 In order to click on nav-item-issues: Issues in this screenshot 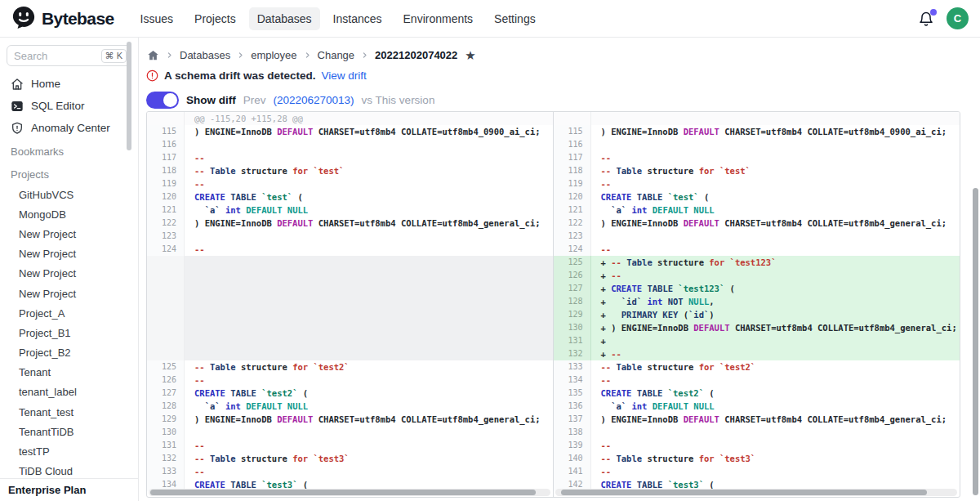, I will do `click(157, 19)`.